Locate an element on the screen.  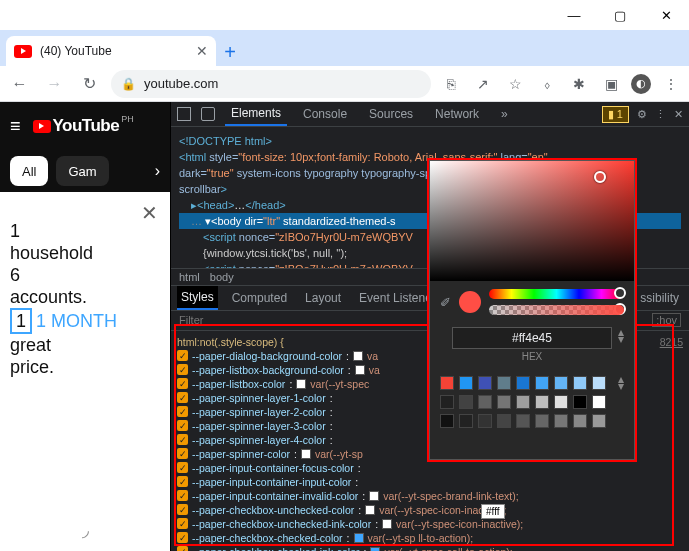
hex-input is located at coordinates (532, 338).